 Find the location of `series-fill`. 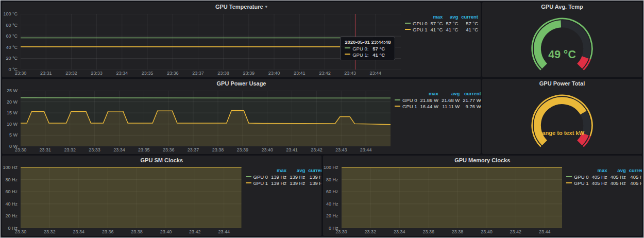

series-fill is located at coordinates (452, 198).